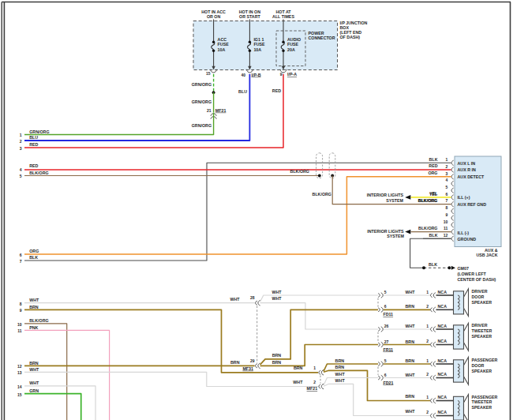 The width and height of the screenshot is (513, 420). Describe the element at coordinates (291, 50) in the screenshot. I see `svg-text: 20A` at that location.